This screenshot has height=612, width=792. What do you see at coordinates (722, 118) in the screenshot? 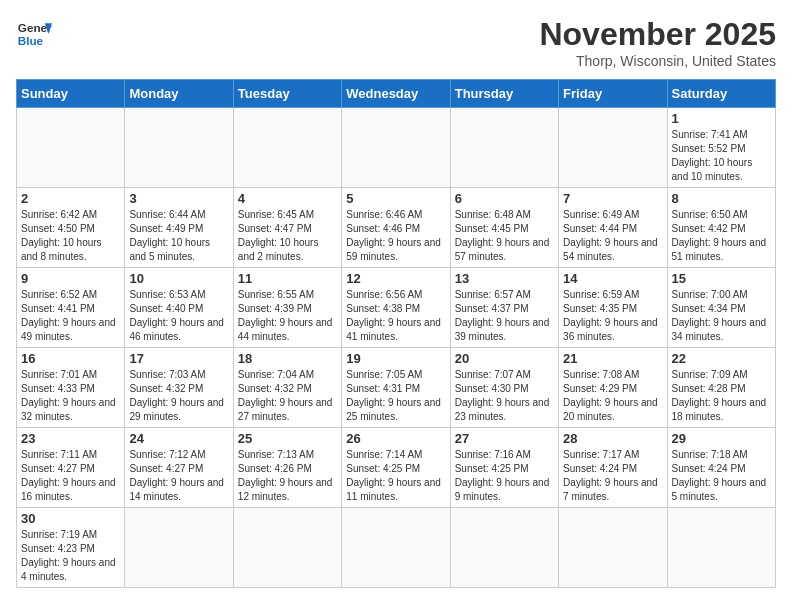
I see `day-number: 1` at bounding box center [722, 118].